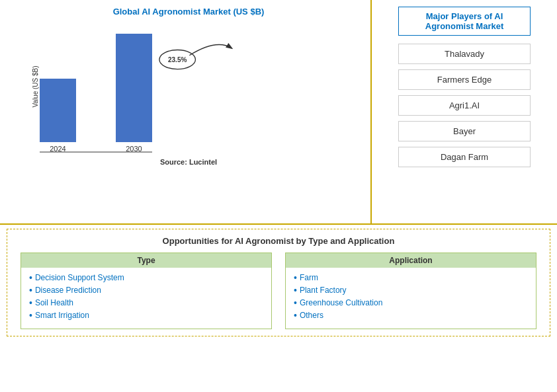 Image resolution: width=557 pixels, height=392 pixels. What do you see at coordinates (464, 106) in the screenshot?
I see `player-agri1: Agri1.AI` at bounding box center [464, 106].